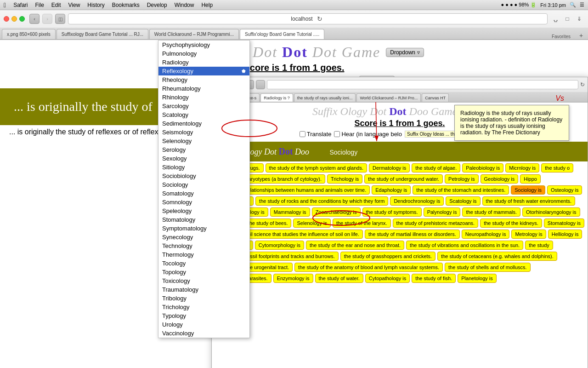 The height and width of the screenshot is (368, 588). Describe the element at coordinates (528, 190) in the screenshot. I see `quiz-btn-16: Sociology is` at that location.